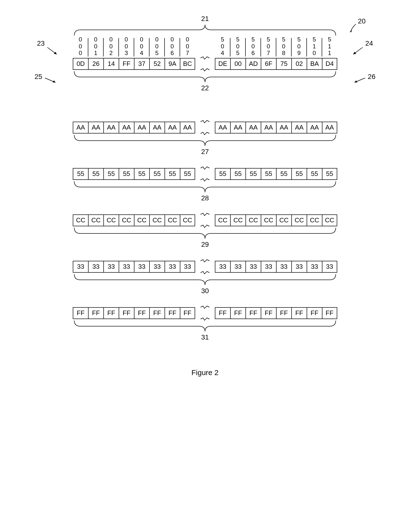  Describe the element at coordinates (268, 46) in the screenshot. I see `address-cell: 507` at that location.